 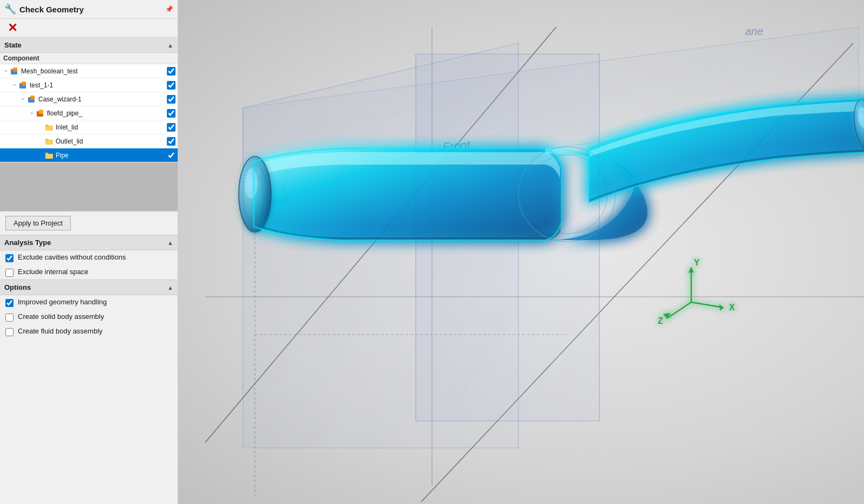 What do you see at coordinates (89, 113) in the screenshot?
I see `tree-rows: −Mesh_boolean_test−test_1-1−Case_wizard-…` at bounding box center [89, 113].